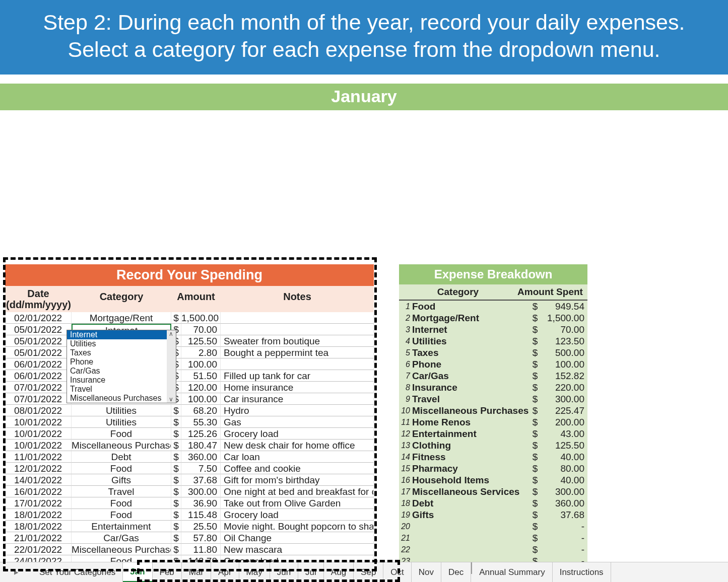  What do you see at coordinates (426, 572) in the screenshot?
I see `sheet-tab: Nov` at bounding box center [426, 572].